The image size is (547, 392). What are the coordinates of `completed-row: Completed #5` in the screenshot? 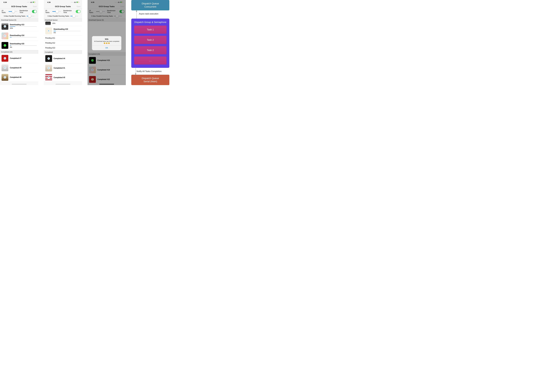 It's located at (63, 78).